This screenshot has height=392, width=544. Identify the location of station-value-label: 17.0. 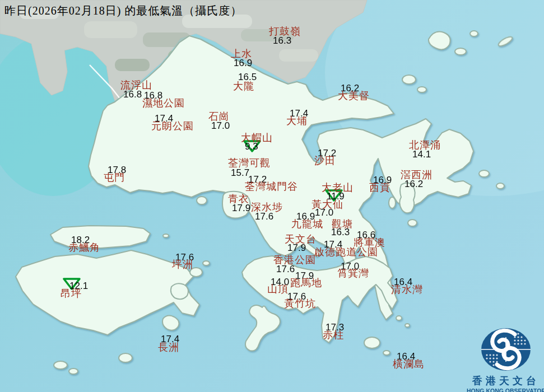
(221, 125).